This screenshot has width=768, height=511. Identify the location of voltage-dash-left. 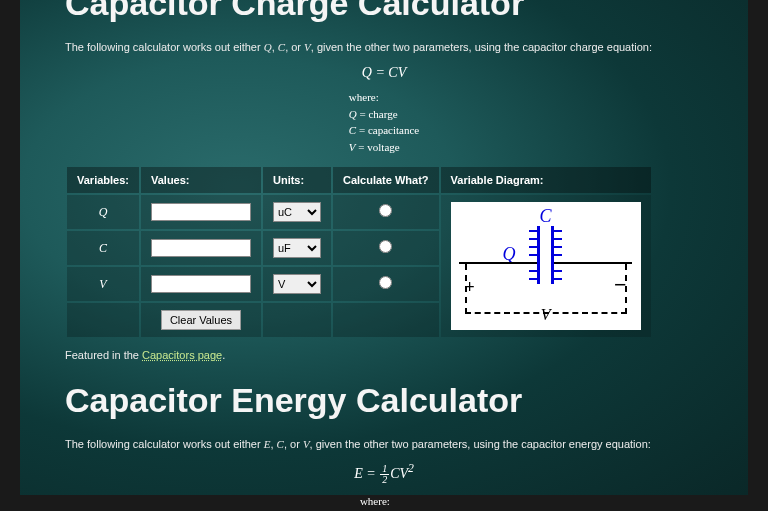
(466, 289).